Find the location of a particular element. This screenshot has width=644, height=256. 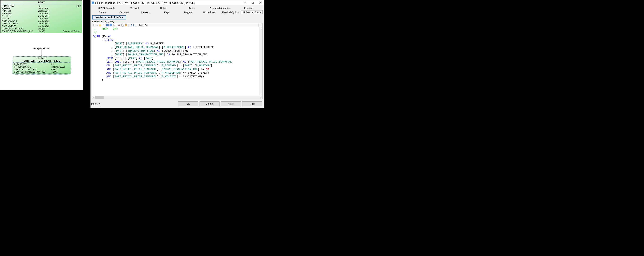

helper-properties-window: Helper Properties - PART_WITH_CURRENT_PR… is located at coordinates (178, 54).